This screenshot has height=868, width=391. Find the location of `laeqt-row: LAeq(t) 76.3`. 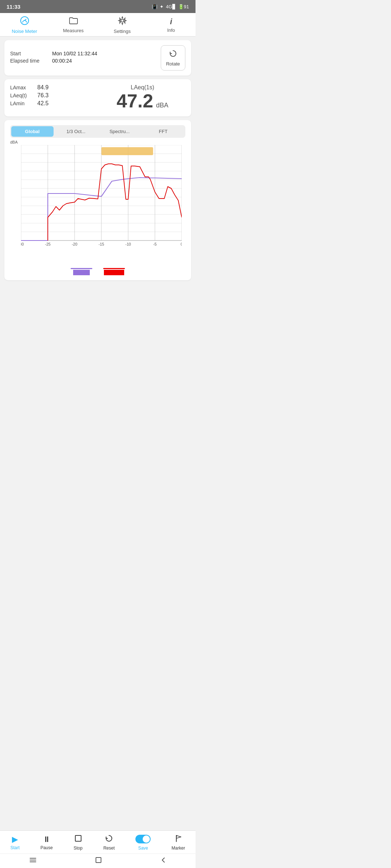

laeqt-row: LAeq(t) 76.3 is located at coordinates (53, 95).